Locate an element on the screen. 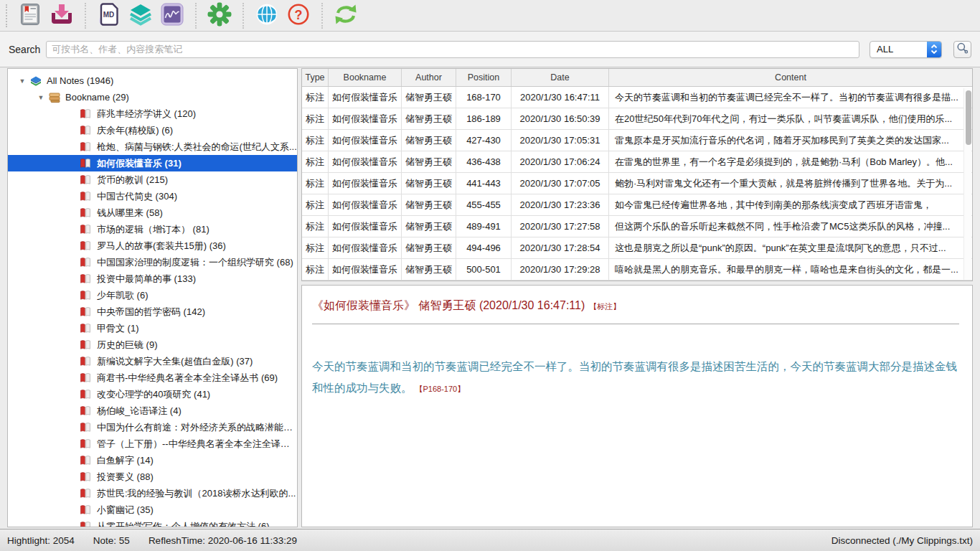 The height and width of the screenshot is (551, 980). sidebar-item: 白鱼解字 (14) is located at coordinates (152, 461).